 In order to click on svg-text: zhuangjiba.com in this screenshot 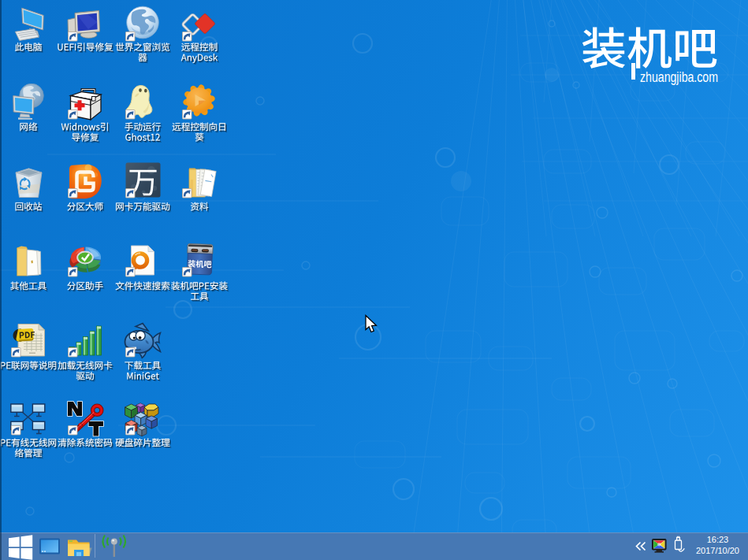, I will do `click(679, 77)`.